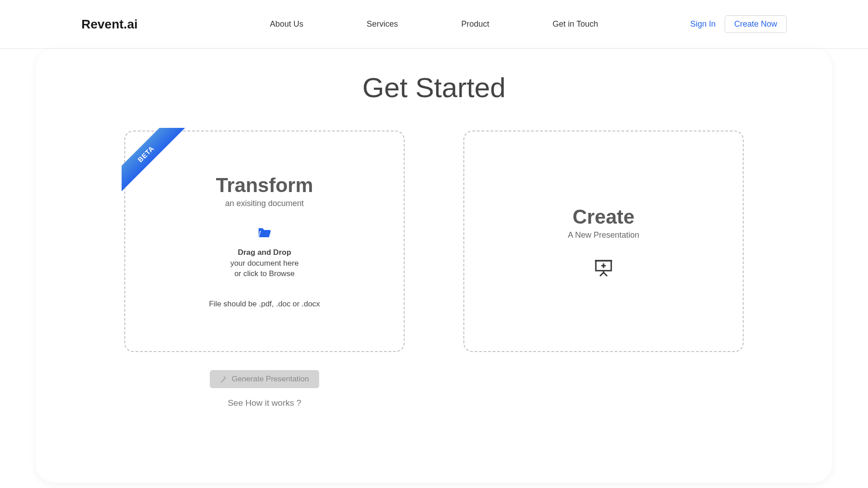 This screenshot has height=488, width=868. Describe the element at coordinates (434, 88) in the screenshot. I see `page-title: Get Started` at that location.